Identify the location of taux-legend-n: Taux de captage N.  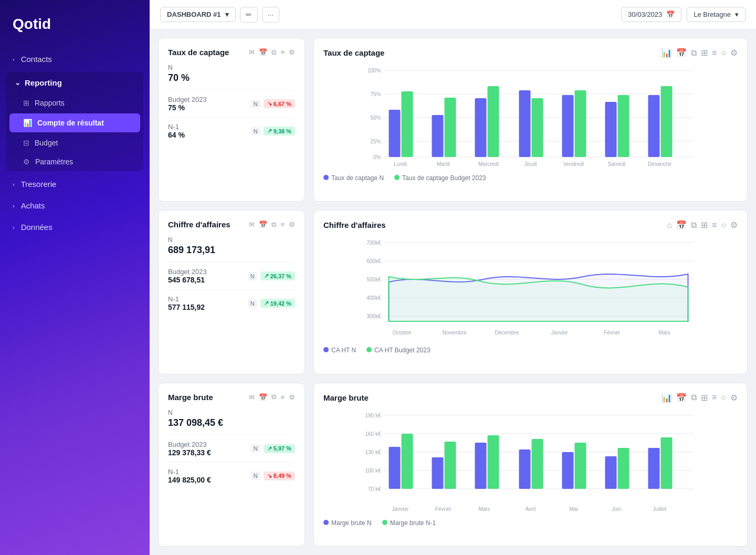
(358, 178).